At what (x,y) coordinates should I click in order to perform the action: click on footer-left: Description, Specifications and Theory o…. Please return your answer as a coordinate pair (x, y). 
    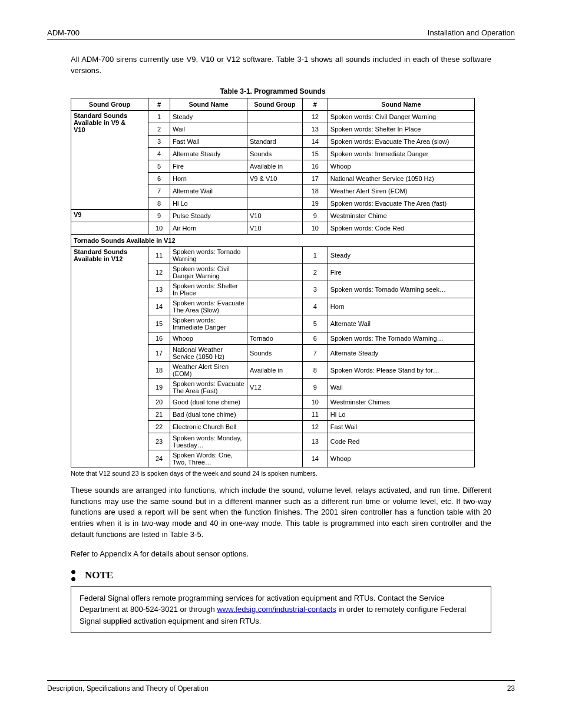
    Looking at the image, I should click on (128, 689).